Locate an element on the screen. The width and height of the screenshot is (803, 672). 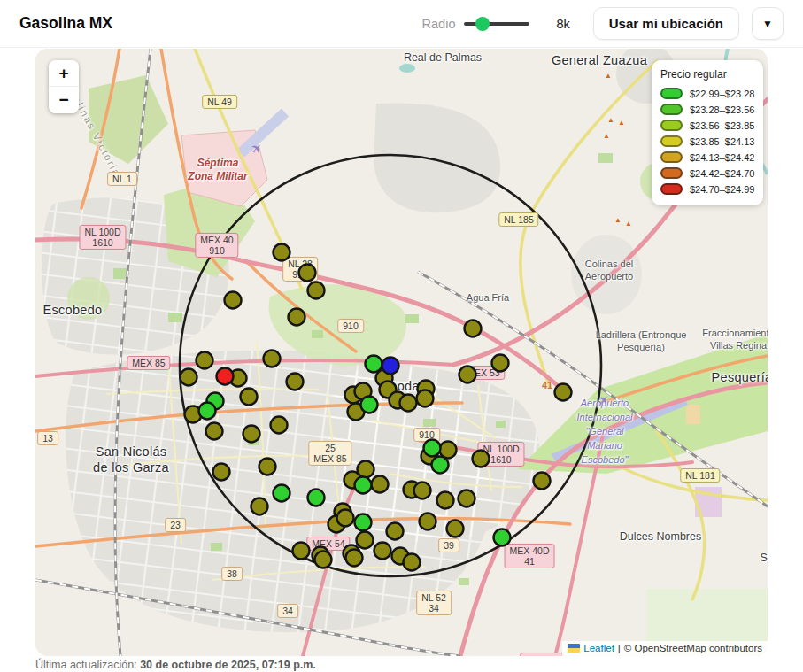
last-updated: Última actualización: 30 de octubre de 2… is located at coordinates (175, 665).